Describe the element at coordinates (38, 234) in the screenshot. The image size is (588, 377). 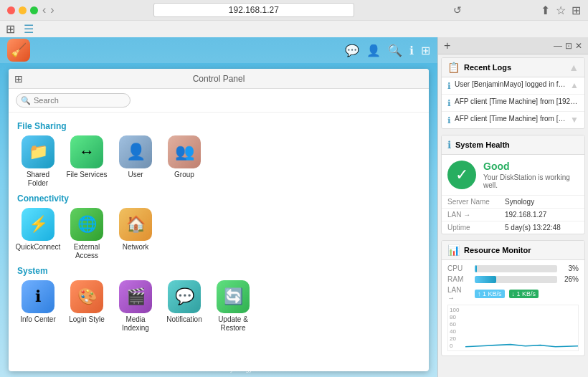
I see `icon-quickconnect: ⚡ QuickConnect` at that location.